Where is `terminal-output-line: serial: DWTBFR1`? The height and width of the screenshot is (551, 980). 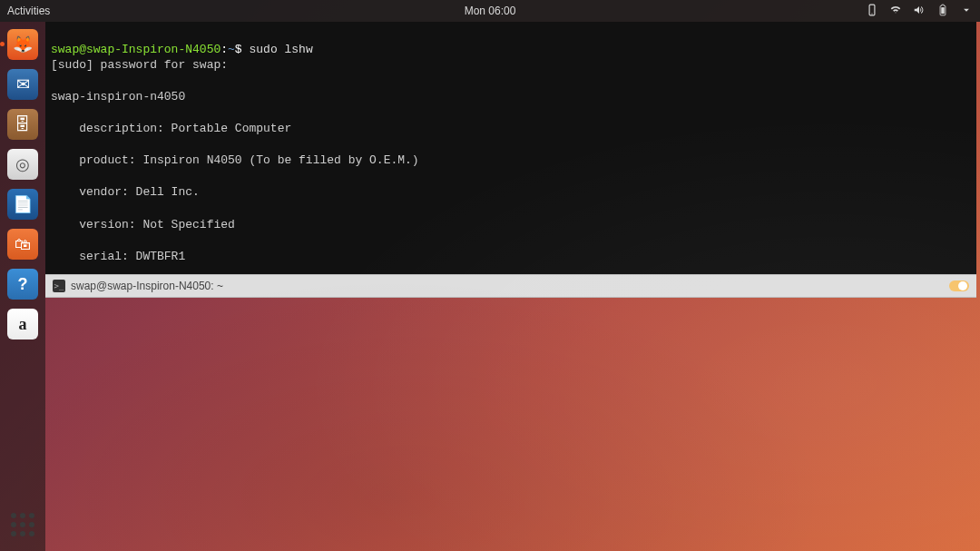 terminal-output-line: serial: DWTBFR1 is located at coordinates (511, 257).